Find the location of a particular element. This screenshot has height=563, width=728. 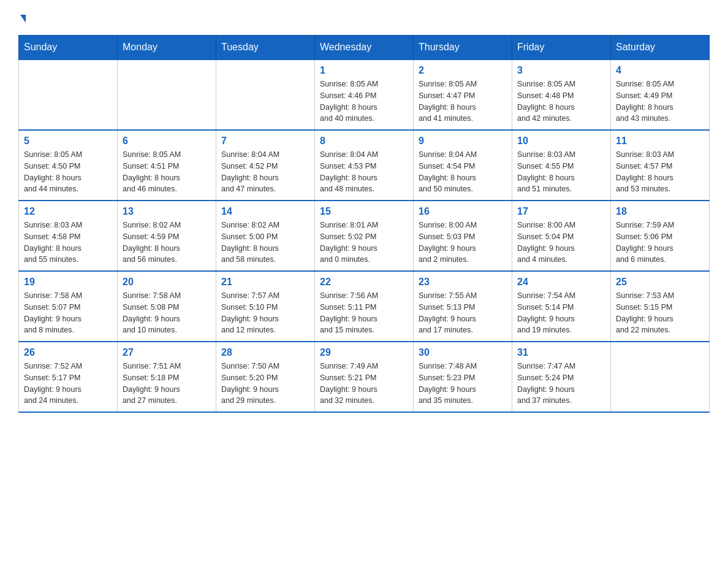

day-info: Sunrise: 8:00 AM Sunset: 5:04 PM Dayligh… is located at coordinates (561, 243).